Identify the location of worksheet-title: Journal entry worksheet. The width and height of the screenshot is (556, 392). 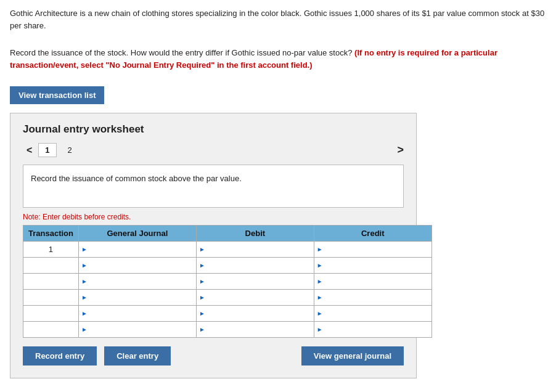
(213, 129).